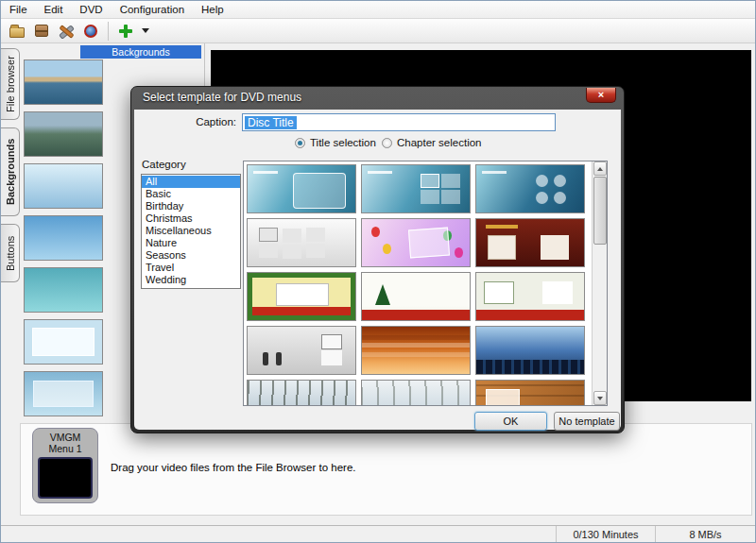 The width and height of the screenshot is (756, 543). I want to click on dialog-title: Select template for DVD menus, so click(222, 97).